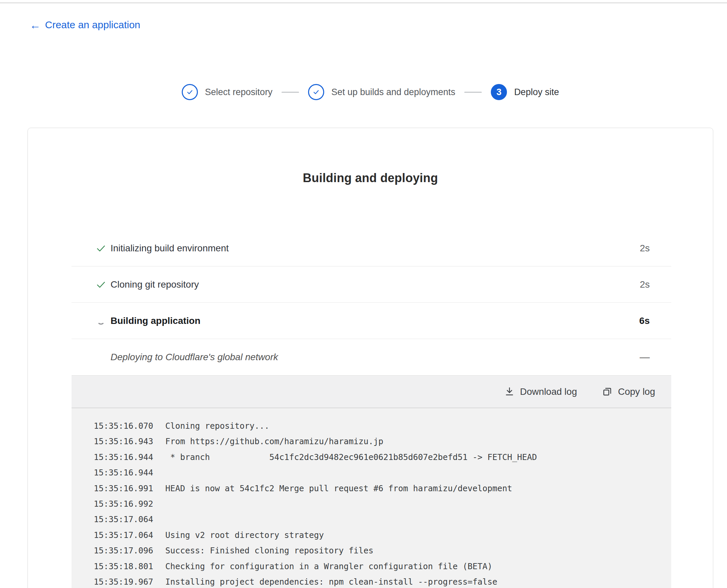 This screenshot has width=727, height=588. What do you see at coordinates (239, 92) in the screenshot?
I see `stepper-step-label: Select repository` at bounding box center [239, 92].